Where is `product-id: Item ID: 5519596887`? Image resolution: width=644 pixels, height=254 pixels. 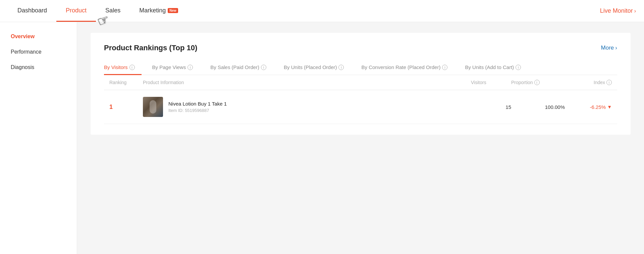 product-id: Item ID: 5519596887 is located at coordinates (198, 111).